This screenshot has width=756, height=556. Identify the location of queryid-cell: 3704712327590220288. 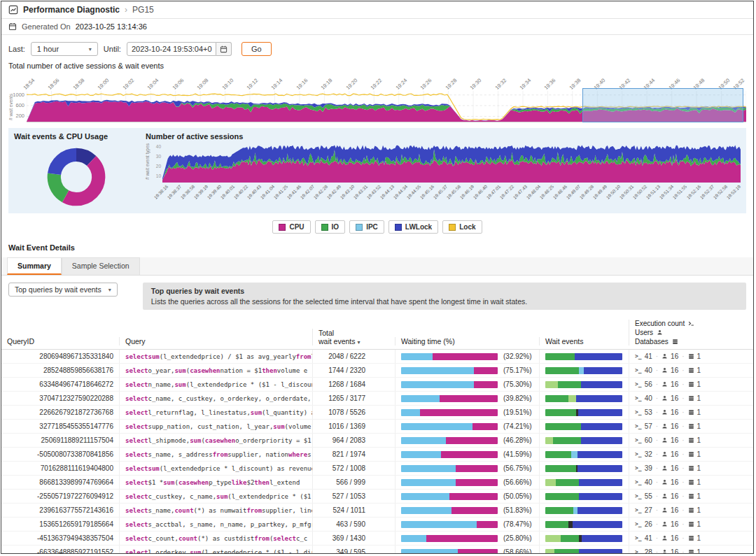
(60, 399).